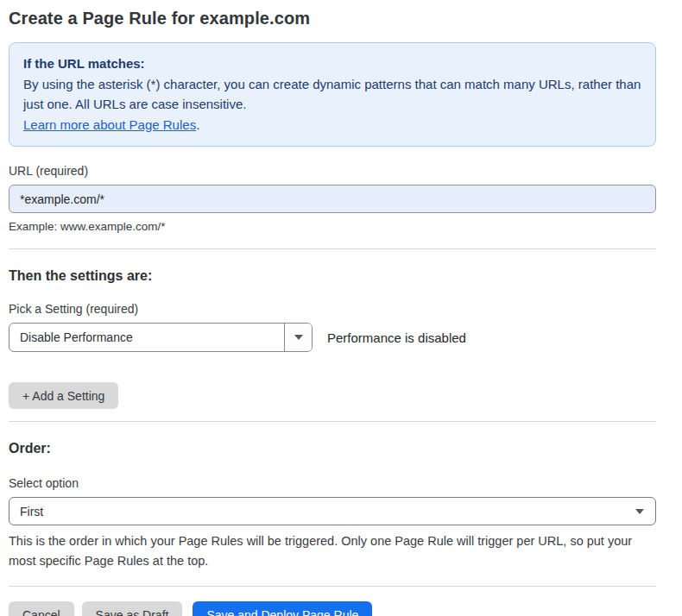 Image resolution: width=682 pixels, height=616 pixels. What do you see at coordinates (332, 309) in the screenshot?
I see `setting-picker-label: Pick a Setting (required)` at bounding box center [332, 309].